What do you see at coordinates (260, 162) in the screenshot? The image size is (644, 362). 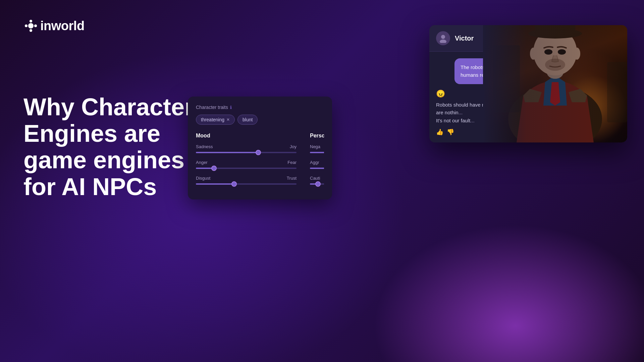 I see `mood-section: Mood Sadness Joy Anger` at bounding box center [260, 162].